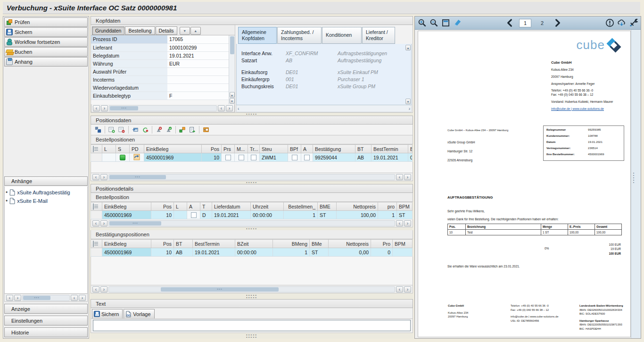 Image resolution: width=644 pixels, height=342 pixels. Describe the element at coordinates (108, 31) in the screenshot. I see `tab-grunddaten: Grunddaten` at that location.